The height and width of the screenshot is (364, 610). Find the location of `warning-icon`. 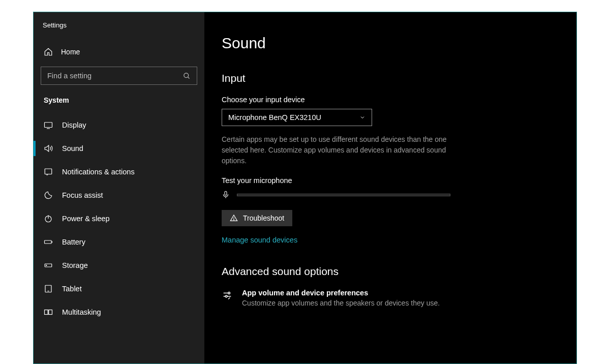

warning-icon is located at coordinates (234, 218).